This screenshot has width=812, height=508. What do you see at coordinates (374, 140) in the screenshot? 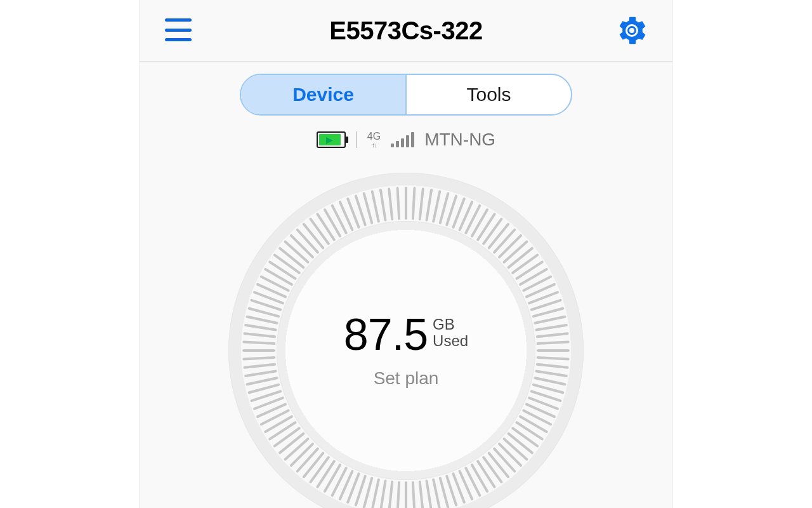
I see `network-type-label: 4G ↑↓` at bounding box center [374, 140].